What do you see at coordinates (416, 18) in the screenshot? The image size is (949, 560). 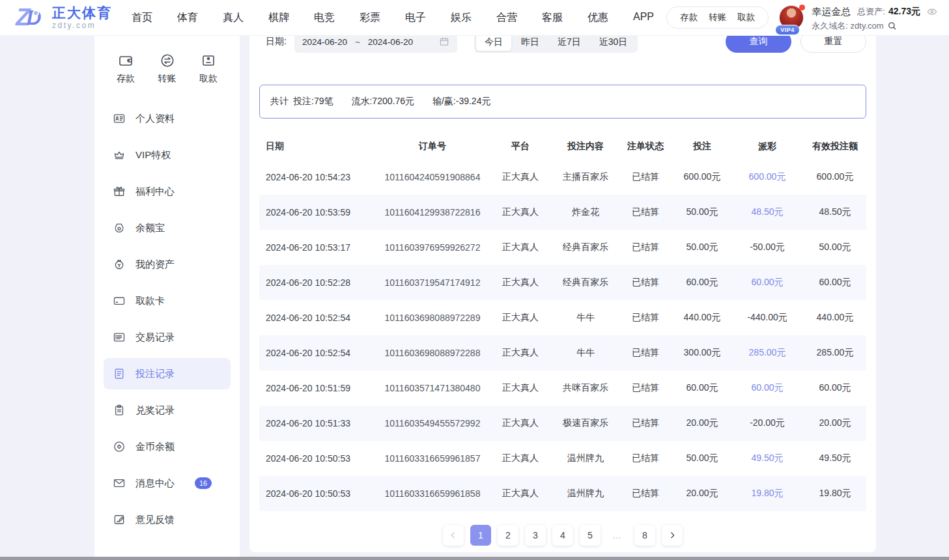 I see `nav-item-7: 电子` at bounding box center [416, 18].